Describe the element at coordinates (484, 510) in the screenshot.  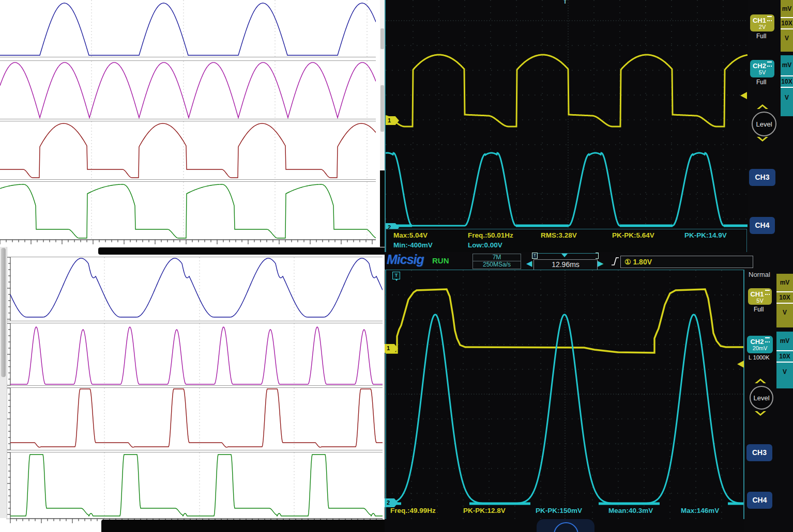
I see `meas-pkpk1: PK-PK:12.8V` at that location.